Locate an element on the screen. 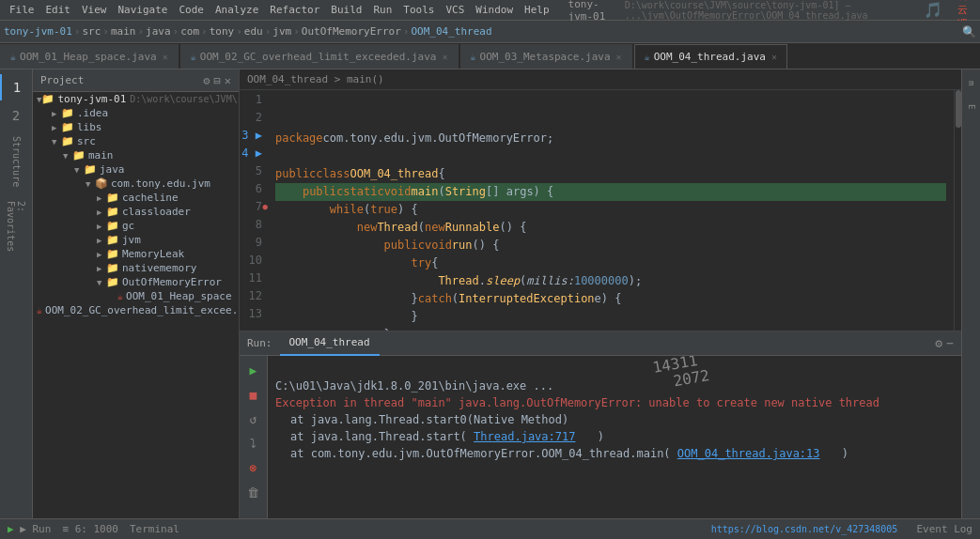 The width and height of the screenshot is (980, 539). panel-close-icon: ✕ is located at coordinates (227, 81).